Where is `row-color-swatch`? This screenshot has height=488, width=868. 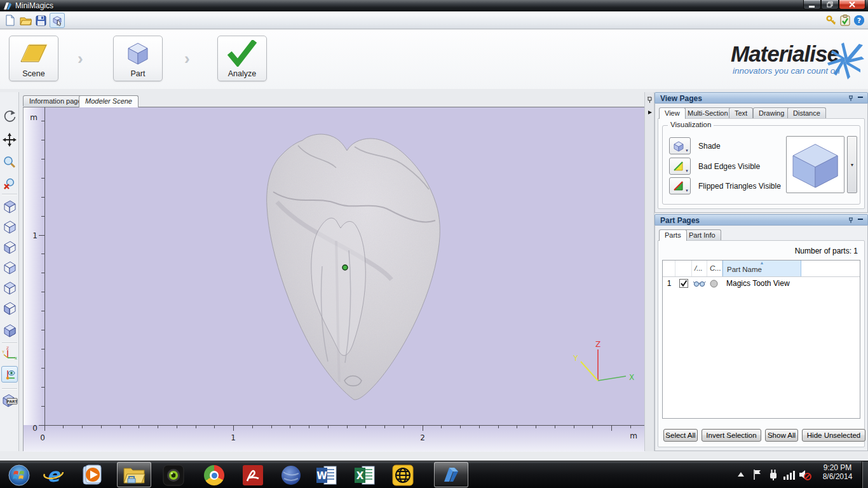
row-color-swatch is located at coordinates (714, 287).